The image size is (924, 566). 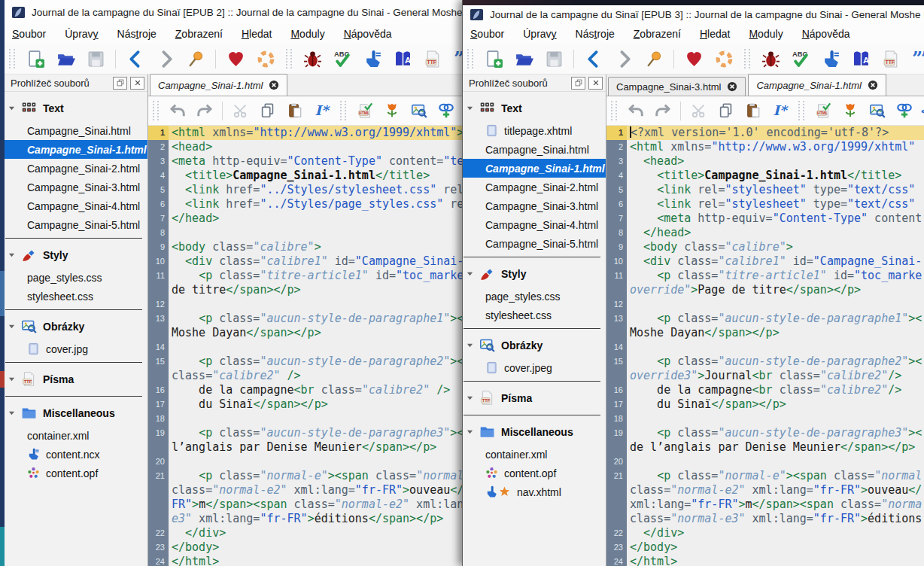 What do you see at coordinates (76, 473) in the screenshot?
I see `file-tree-item: content.opf` at bounding box center [76, 473].